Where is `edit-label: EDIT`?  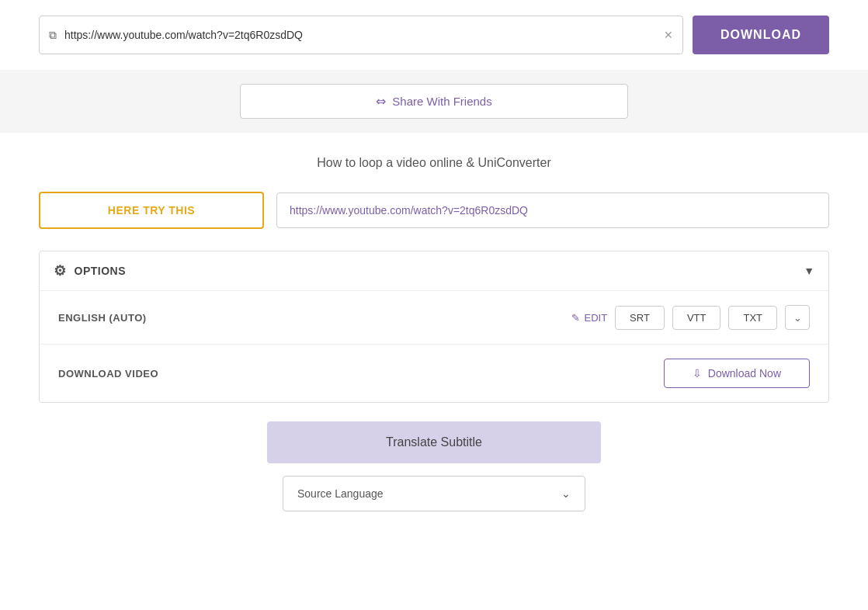 edit-label: EDIT is located at coordinates (595, 318).